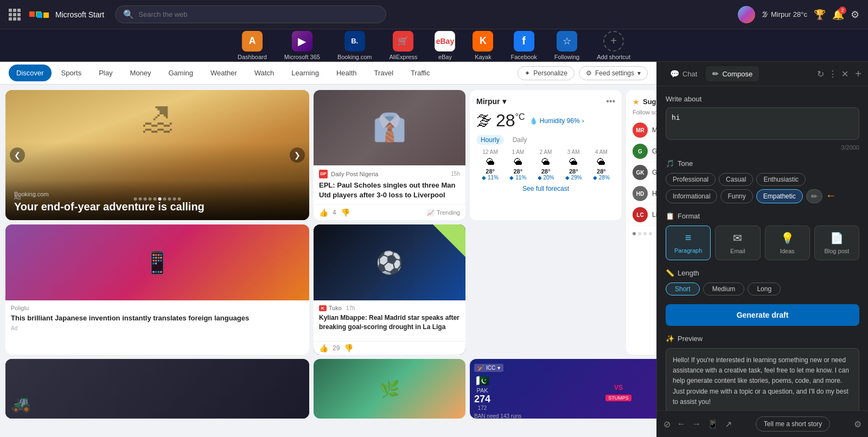 The height and width of the screenshot is (437, 868). What do you see at coordinates (691, 196) in the screenshot?
I see `tone-informational: Informational` at bounding box center [691, 196].